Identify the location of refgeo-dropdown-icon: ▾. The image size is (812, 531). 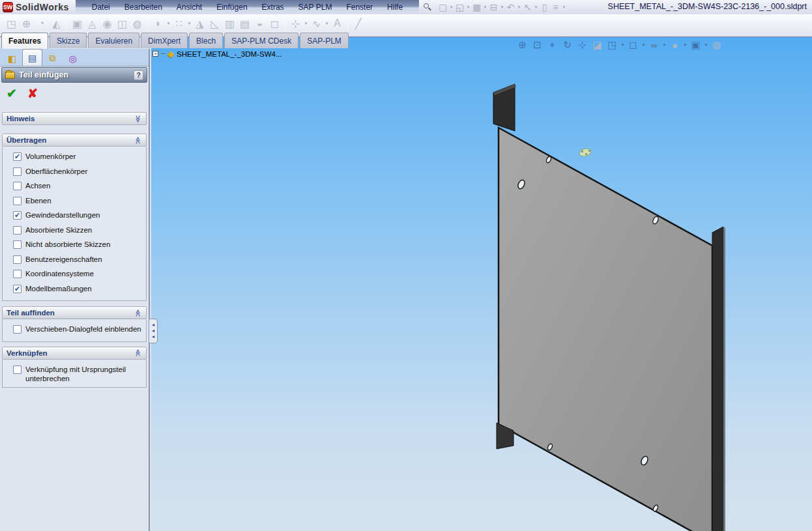
(306, 23).